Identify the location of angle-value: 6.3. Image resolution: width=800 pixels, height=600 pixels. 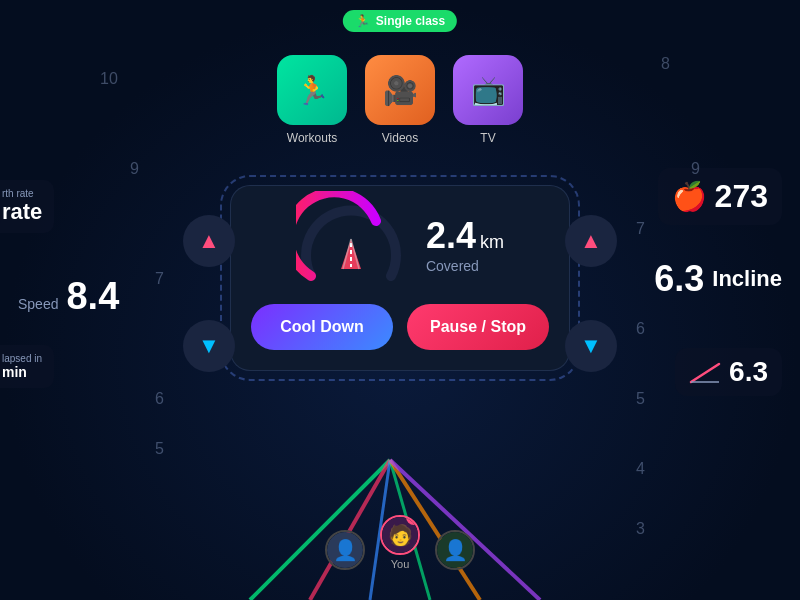
(748, 372).